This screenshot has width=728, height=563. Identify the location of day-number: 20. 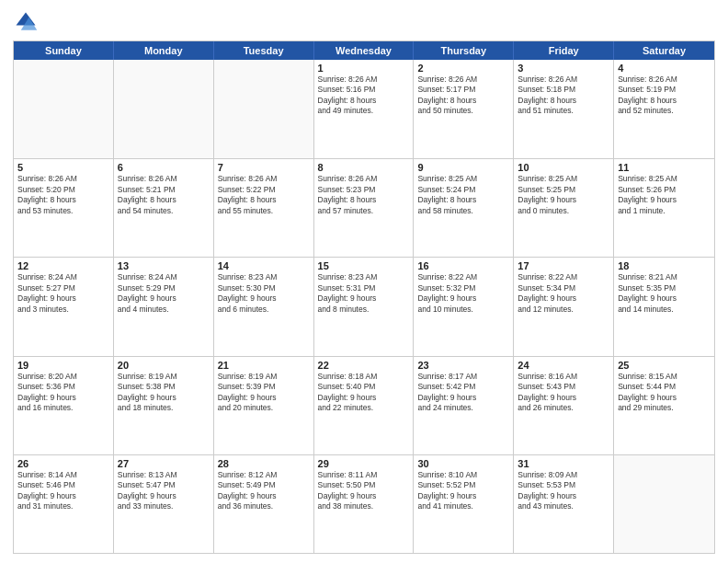
(164, 365).